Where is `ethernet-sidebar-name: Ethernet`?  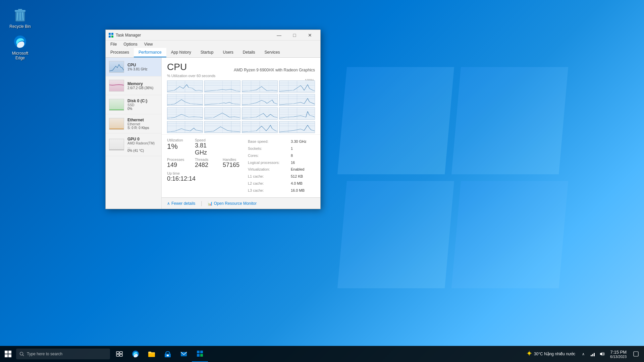
ethernet-sidebar-name: Ethernet is located at coordinates (143, 120).